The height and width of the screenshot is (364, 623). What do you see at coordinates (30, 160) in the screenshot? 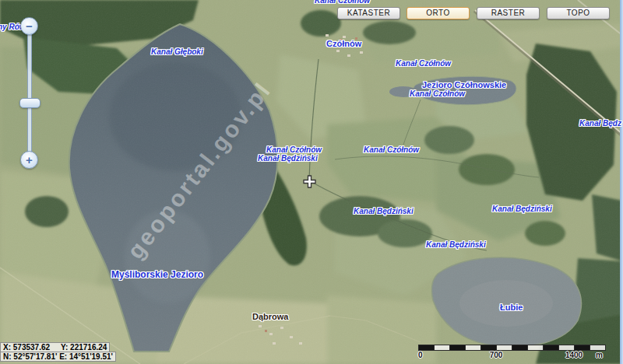
I see `zoom-in-button: +` at bounding box center [30, 160].